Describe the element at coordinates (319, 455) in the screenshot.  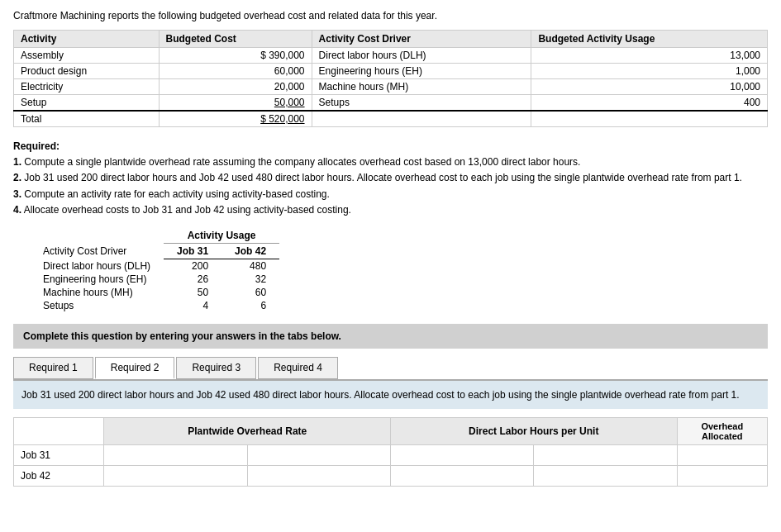
I see `job31-rate-input2` at that location.